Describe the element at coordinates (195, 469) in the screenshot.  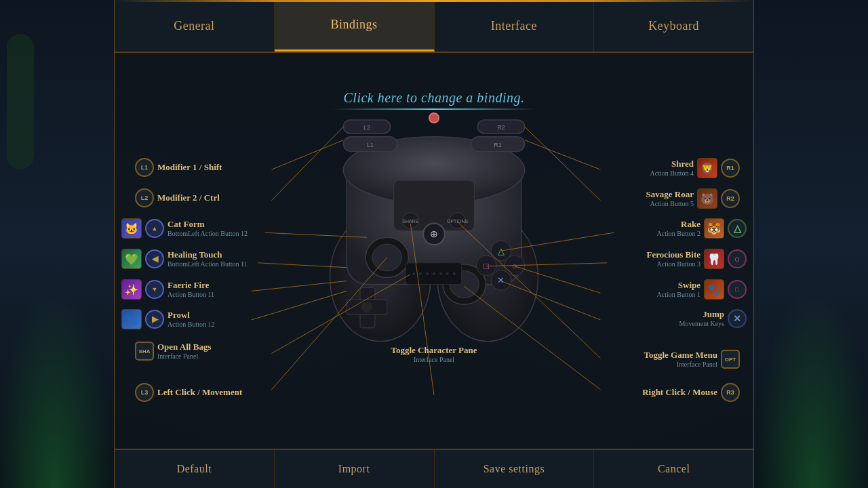
I see `default-button: Default` at that location.